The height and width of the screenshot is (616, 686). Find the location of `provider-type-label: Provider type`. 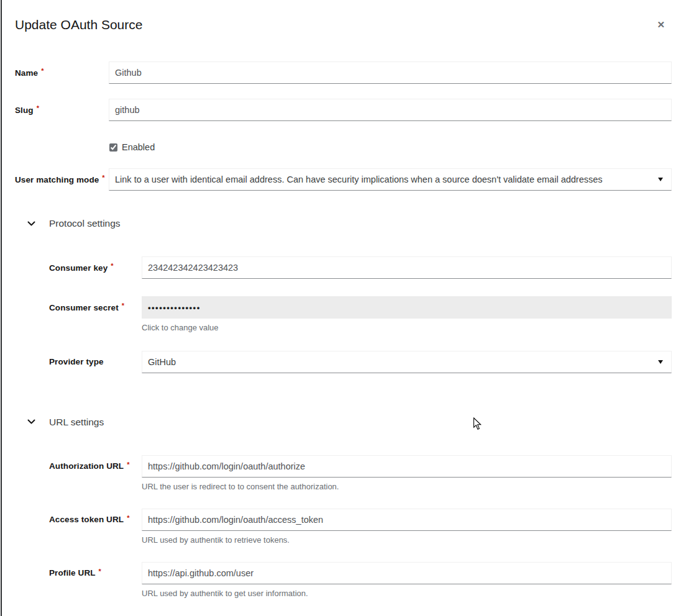

provider-type-label: Provider type is located at coordinates (96, 362).